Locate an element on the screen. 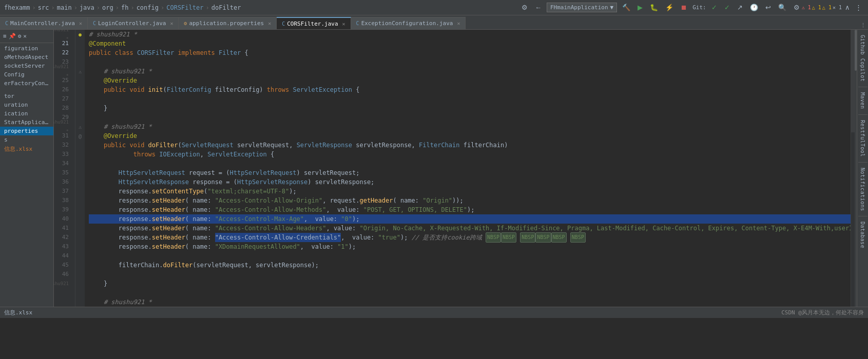 This screenshot has height=359, width=868. ln-30-author: shushu921 * is located at coordinates (63, 127).